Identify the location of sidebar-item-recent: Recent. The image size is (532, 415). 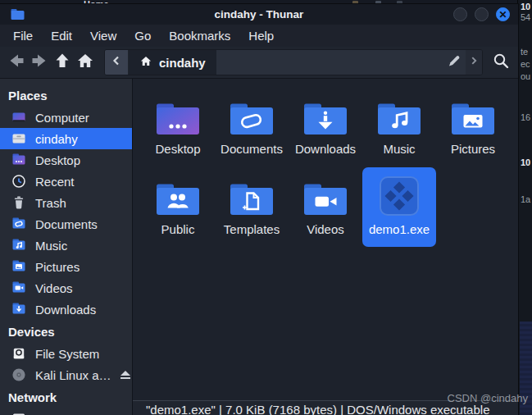
(66, 181).